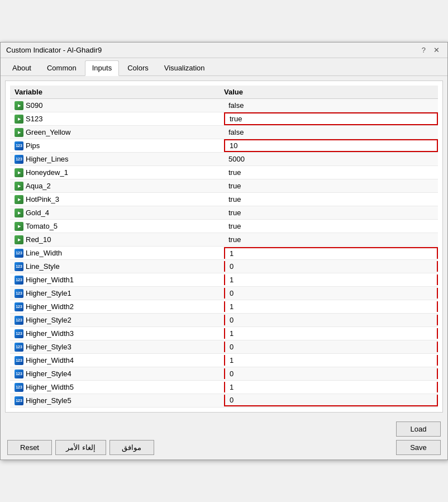 This screenshot has height=502, width=448. Describe the element at coordinates (224, 267) in the screenshot. I see `table-row: 123Line_Style0` at that location.